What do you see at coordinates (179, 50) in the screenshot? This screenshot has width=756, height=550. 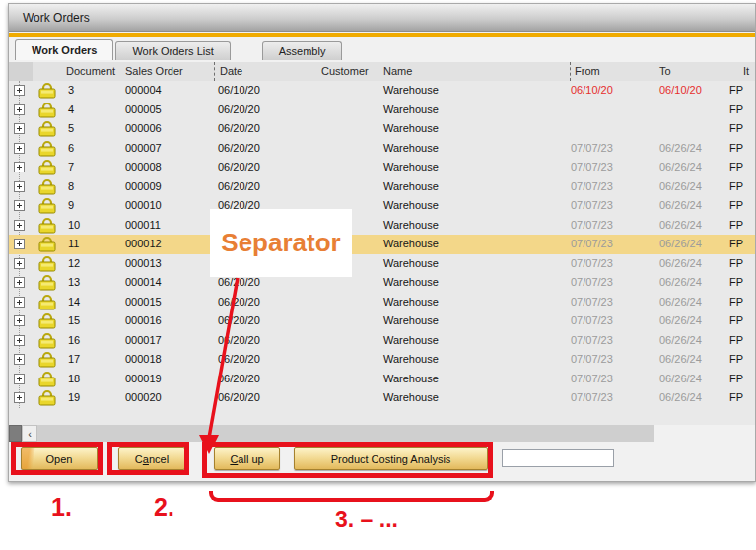 I see `tab-strip: Work Orders Work Orders List Assembly` at bounding box center [179, 50].